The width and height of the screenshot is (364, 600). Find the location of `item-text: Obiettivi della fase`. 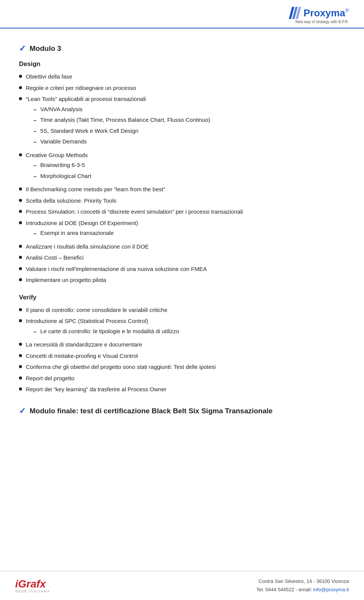

item-text: Obiettivi della fase is located at coordinates (185, 77).